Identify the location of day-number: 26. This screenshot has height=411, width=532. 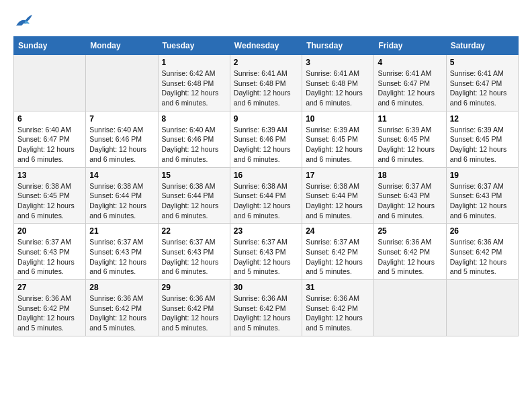
(482, 231).